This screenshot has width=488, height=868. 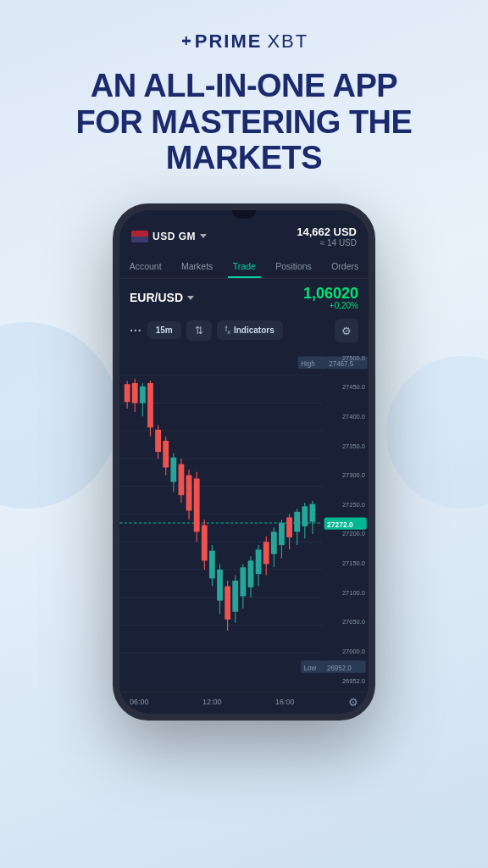 What do you see at coordinates (308, 363) in the screenshot?
I see `svg-text: High` at bounding box center [308, 363].